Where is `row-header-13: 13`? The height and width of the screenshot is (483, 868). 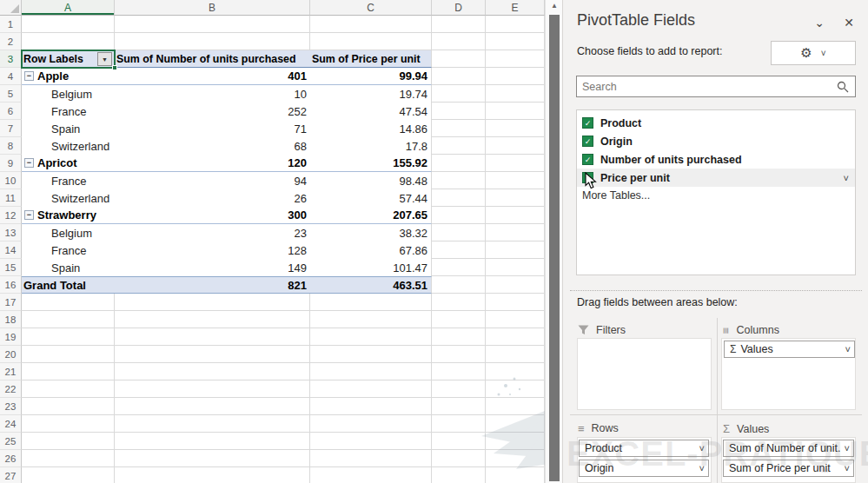
row-header-13: 13 is located at coordinates (10, 233).